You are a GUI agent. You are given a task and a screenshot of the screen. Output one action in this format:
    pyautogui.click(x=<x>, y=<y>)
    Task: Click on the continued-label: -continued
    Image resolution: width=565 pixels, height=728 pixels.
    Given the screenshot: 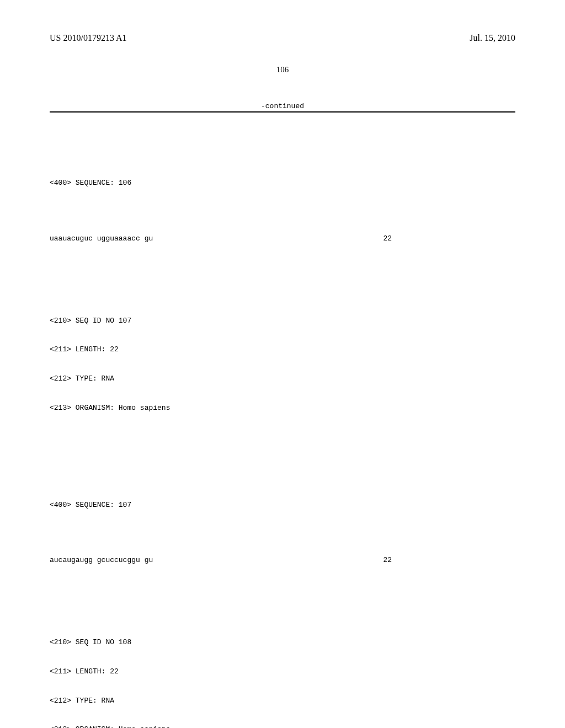 What is the action you would take?
    pyautogui.click(x=282, y=106)
    